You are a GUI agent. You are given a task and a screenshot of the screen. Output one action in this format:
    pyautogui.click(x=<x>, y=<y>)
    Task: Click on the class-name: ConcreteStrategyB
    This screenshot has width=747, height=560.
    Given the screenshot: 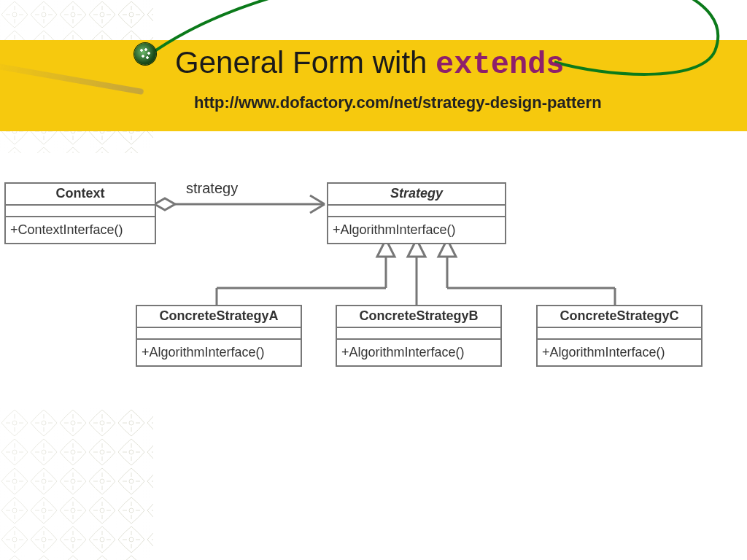 What is the action you would take?
    pyautogui.click(x=419, y=317)
    